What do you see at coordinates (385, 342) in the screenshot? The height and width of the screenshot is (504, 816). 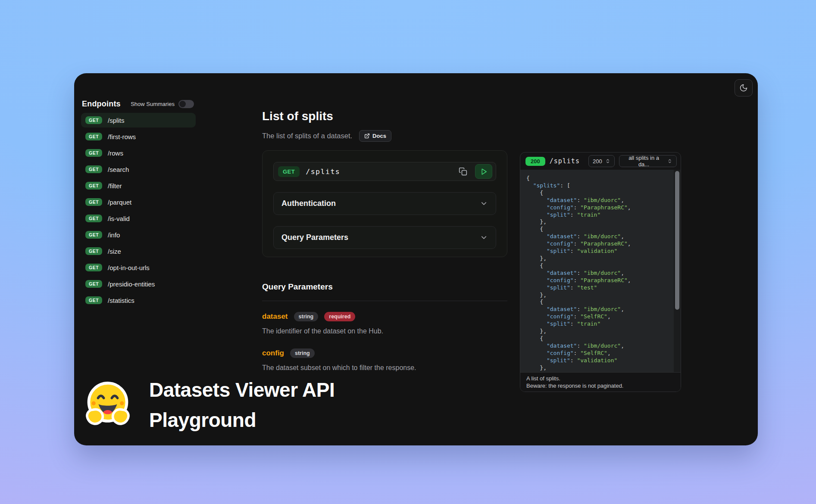 I see `params-list: datasetstringrequiredThe identifier of t…` at bounding box center [385, 342].